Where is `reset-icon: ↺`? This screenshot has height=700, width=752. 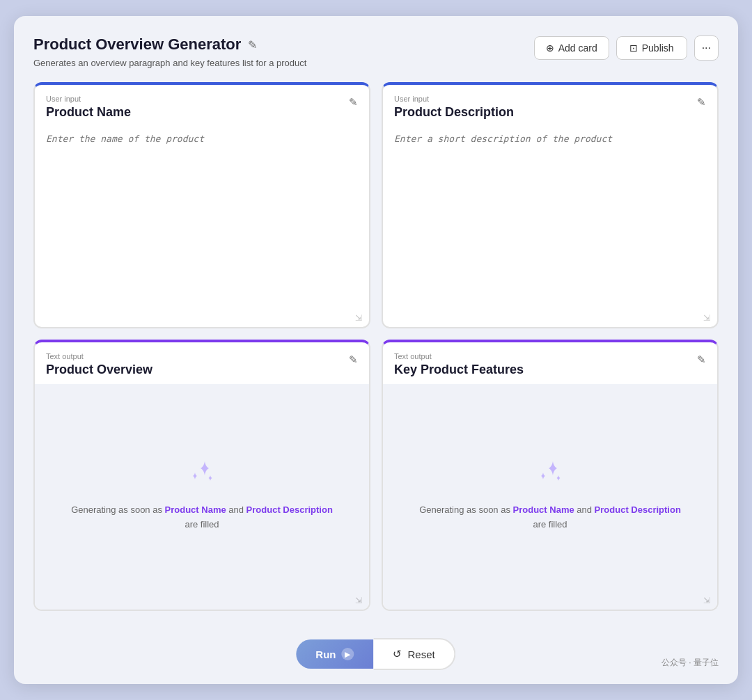
reset-icon: ↺ is located at coordinates (397, 654).